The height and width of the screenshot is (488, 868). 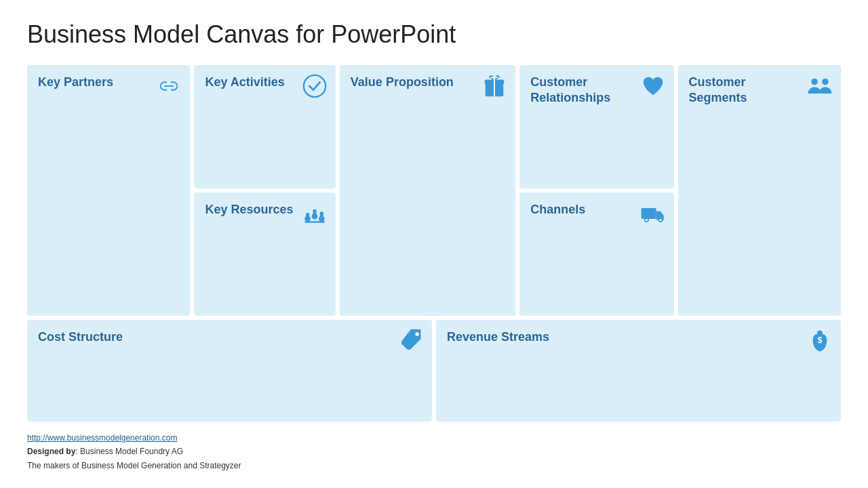 What do you see at coordinates (315, 214) in the screenshot?
I see `resources-icon` at bounding box center [315, 214].